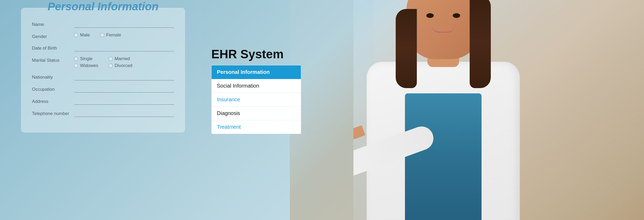  I want to click on ehr-title: EHR System, so click(256, 54).